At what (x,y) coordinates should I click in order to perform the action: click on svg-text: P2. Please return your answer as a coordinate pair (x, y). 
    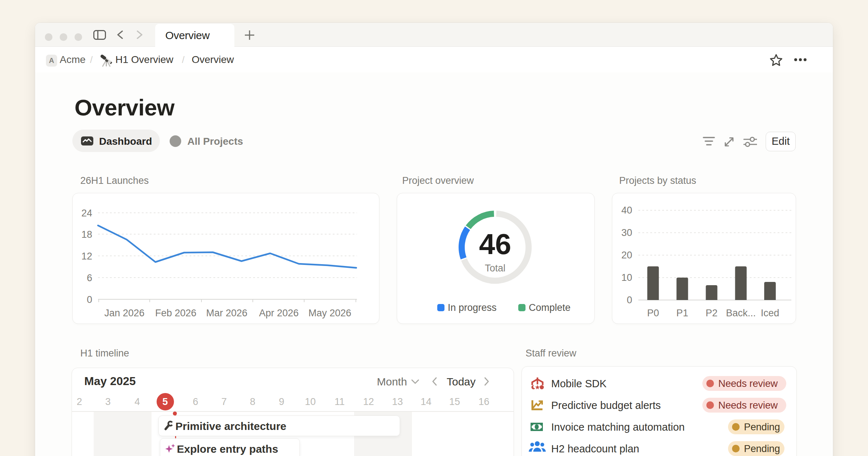
    Looking at the image, I should click on (712, 313).